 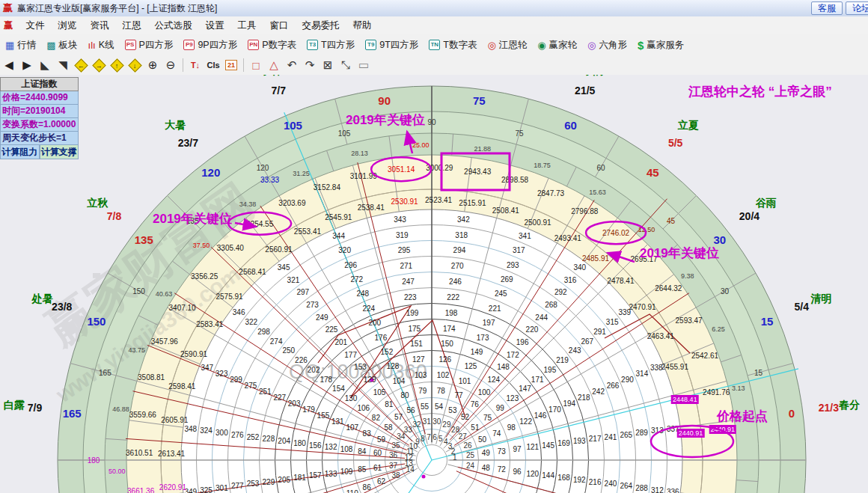 I want to click on candles-icon: ılı, so click(x=92, y=45).